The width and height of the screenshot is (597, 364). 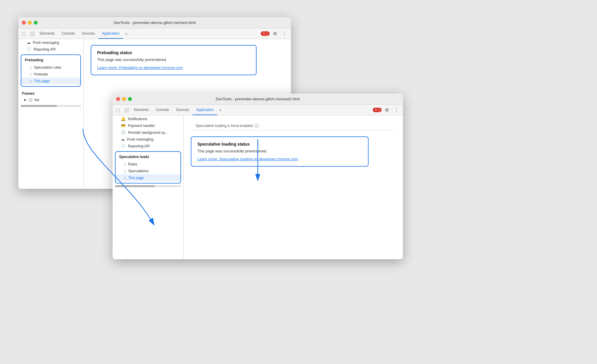 I want to click on toolbar-right-1: ✕ 1 ⚙ ⋮, so click(x=276, y=34).